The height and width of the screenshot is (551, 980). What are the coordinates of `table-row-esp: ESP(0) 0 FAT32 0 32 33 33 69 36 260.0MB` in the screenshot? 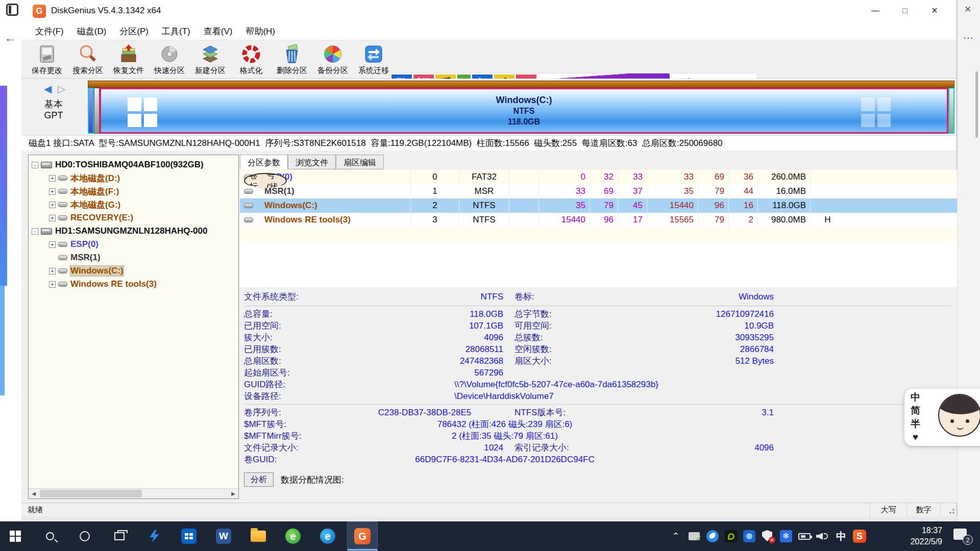 It's located at (598, 177).